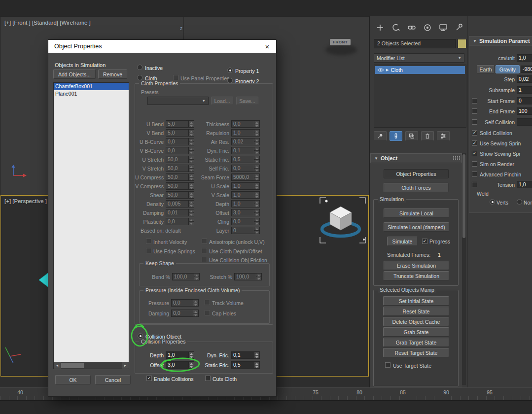  Describe the element at coordinates (381, 70) in the screenshot. I see `visibility-eye-icon` at that location.